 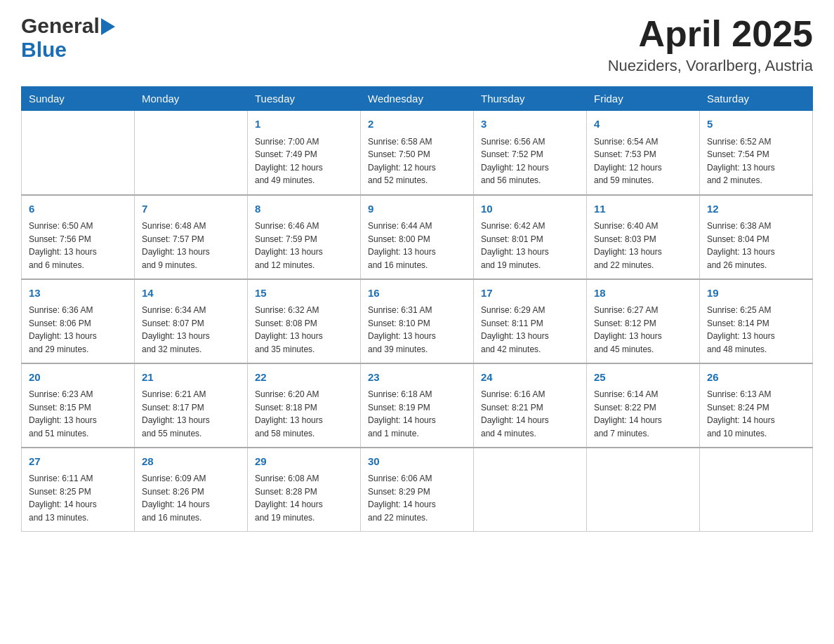 I want to click on location-title: Nueziders, Vorarlberg, Austria, so click(x=710, y=66).